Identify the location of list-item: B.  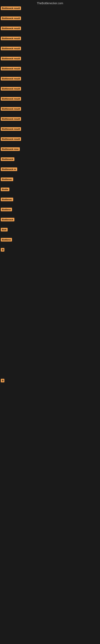
(50, 250).